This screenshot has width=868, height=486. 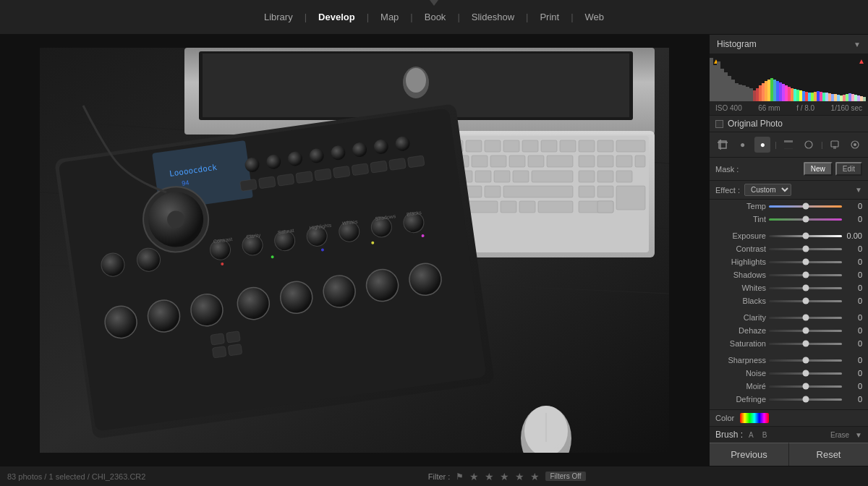 I want to click on reset-button: Reset, so click(x=828, y=454).